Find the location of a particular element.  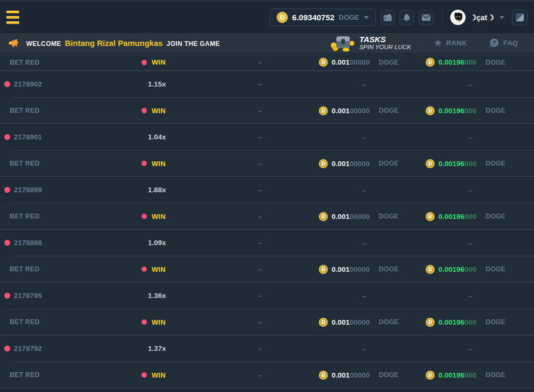

promo-bar: WELCOME Bintang Rizal Pamungkas JOIN THE… is located at coordinates (267, 43).